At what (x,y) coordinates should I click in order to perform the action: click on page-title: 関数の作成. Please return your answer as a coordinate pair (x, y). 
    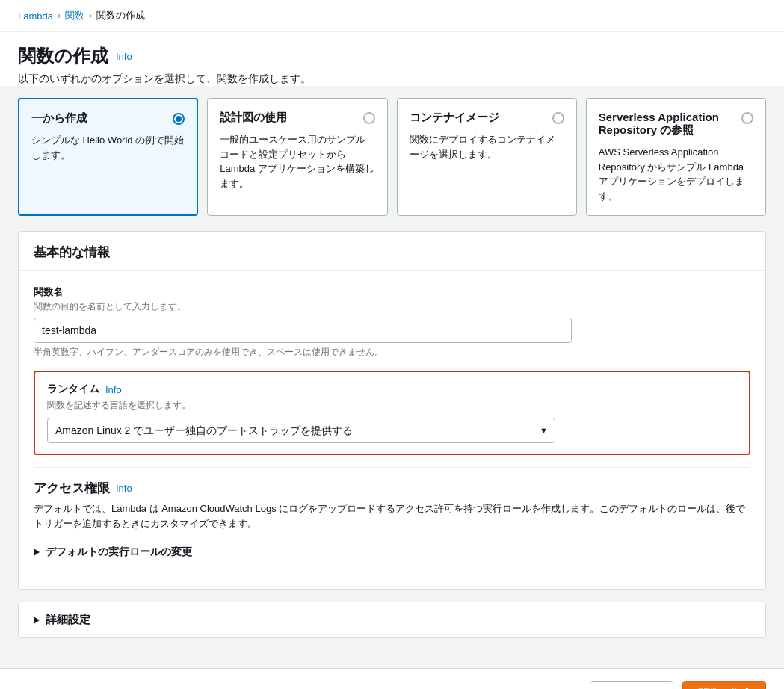
    Looking at the image, I should click on (63, 56).